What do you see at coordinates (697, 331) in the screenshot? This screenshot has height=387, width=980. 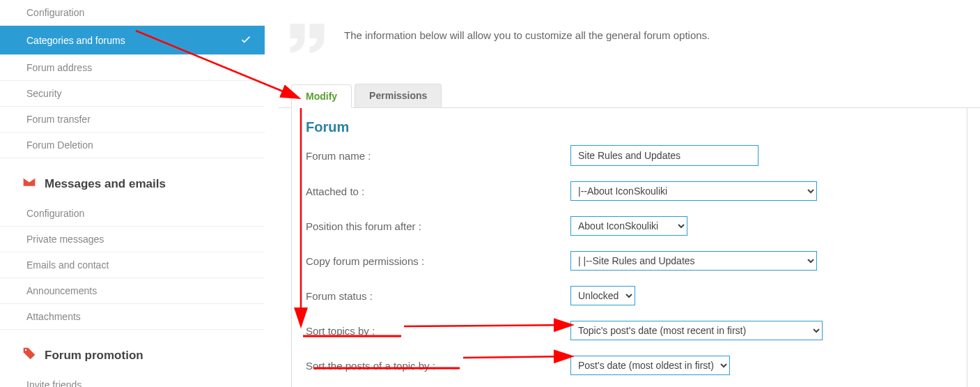 I see `sort-topics-select: Topic's post's date (most recent in firs…` at bounding box center [697, 331].